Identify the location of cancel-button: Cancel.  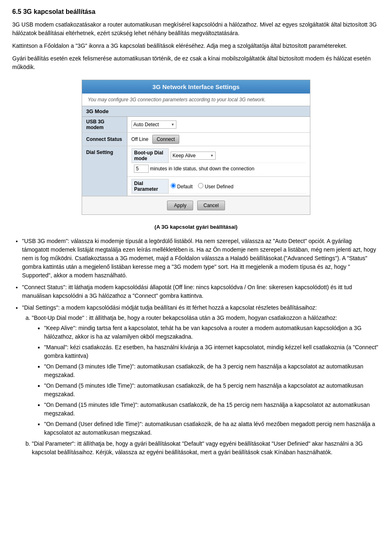
(211, 205).